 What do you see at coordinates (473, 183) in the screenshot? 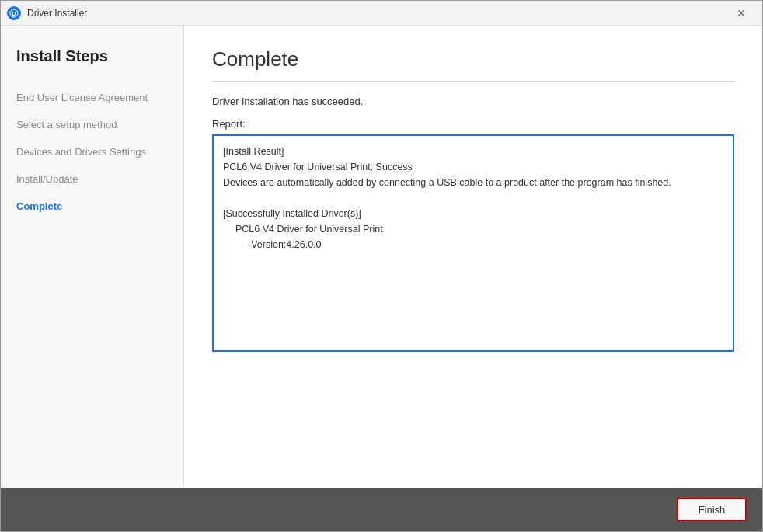
I see `report-line-3: Devices are automatically added by conne…` at bounding box center [473, 183].